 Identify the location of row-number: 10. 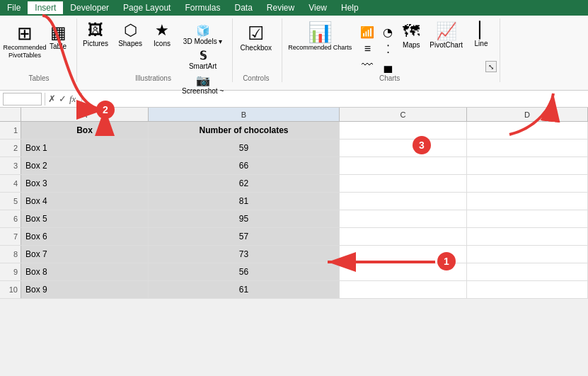
(11, 290).